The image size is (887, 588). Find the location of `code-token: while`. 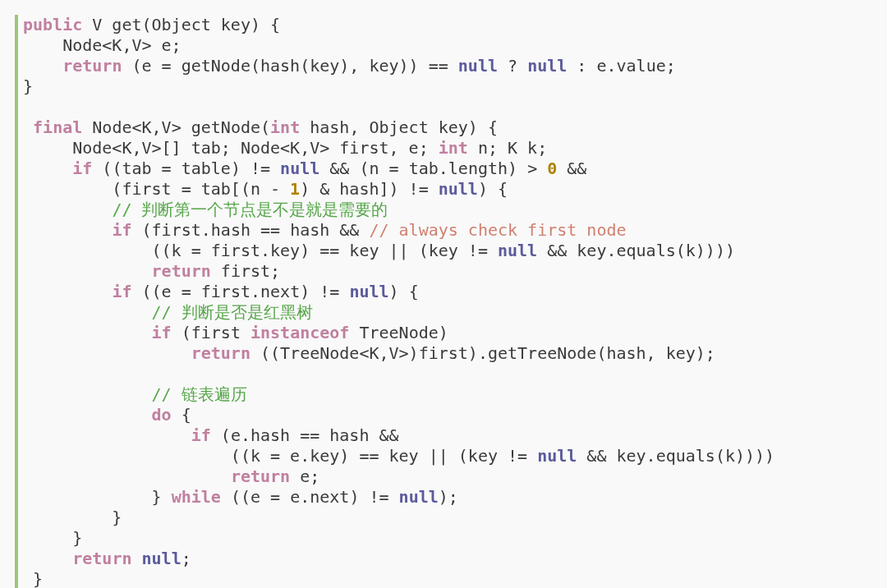

code-token: while is located at coordinates (196, 497).